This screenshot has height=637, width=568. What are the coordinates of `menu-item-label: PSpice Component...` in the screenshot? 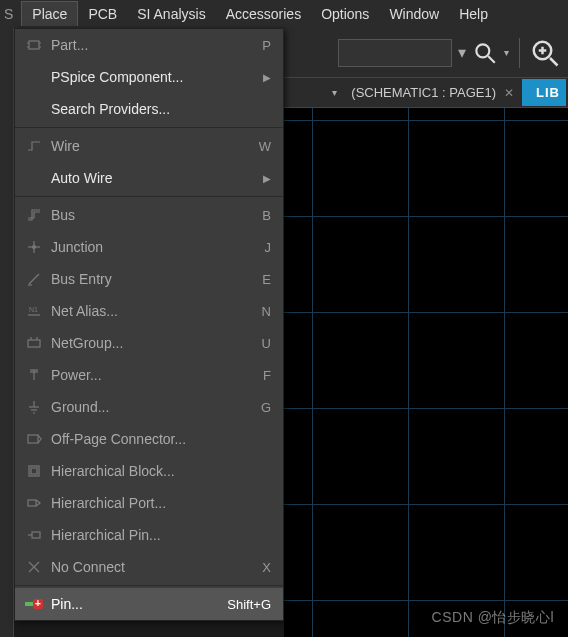 It's located at (152, 77).